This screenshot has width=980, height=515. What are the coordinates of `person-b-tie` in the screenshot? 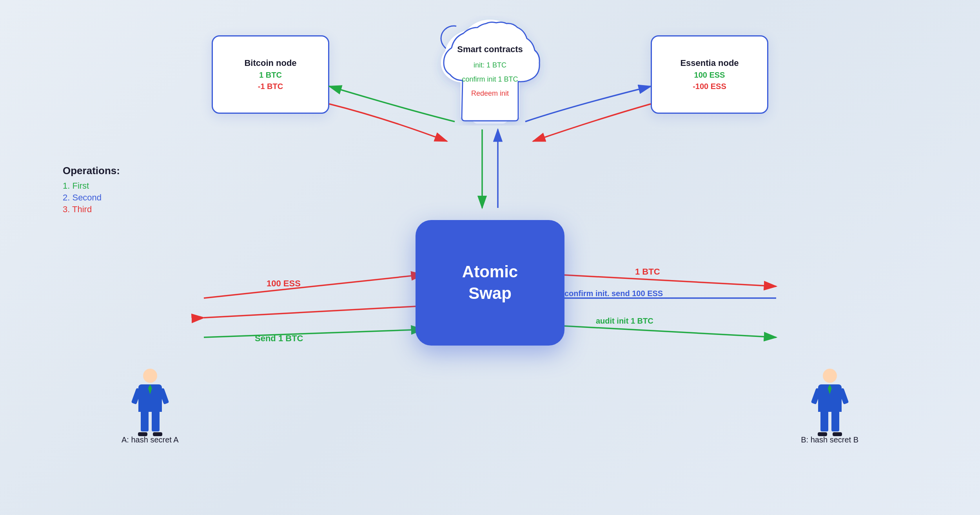 It's located at (830, 389).